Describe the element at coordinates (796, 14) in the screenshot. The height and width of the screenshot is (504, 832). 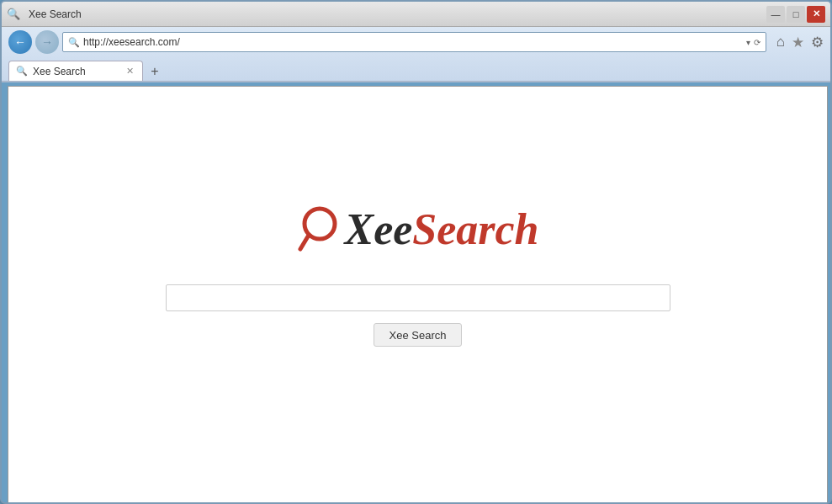
I see `window-controls: — □ ✕` at that location.